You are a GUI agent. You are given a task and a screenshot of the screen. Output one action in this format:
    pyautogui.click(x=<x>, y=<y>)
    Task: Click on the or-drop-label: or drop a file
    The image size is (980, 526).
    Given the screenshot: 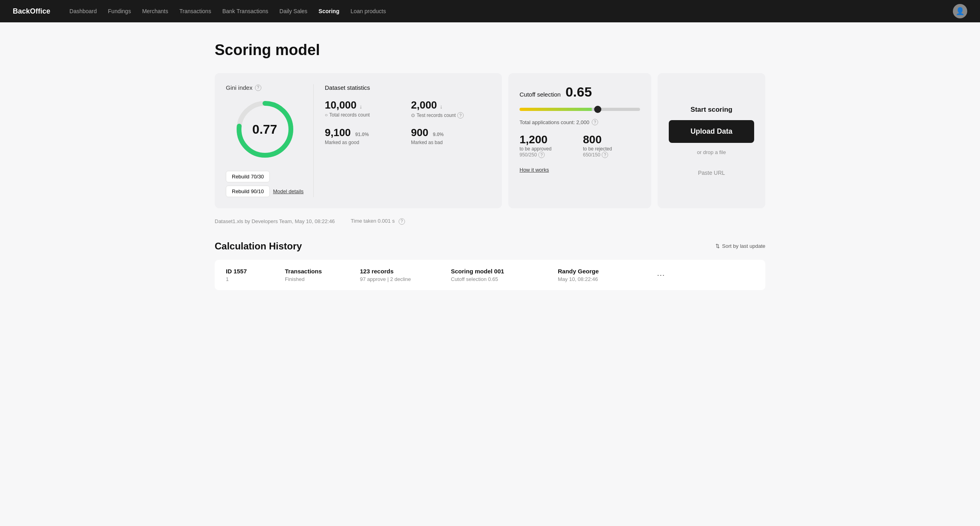 What is the action you would take?
    pyautogui.click(x=711, y=152)
    